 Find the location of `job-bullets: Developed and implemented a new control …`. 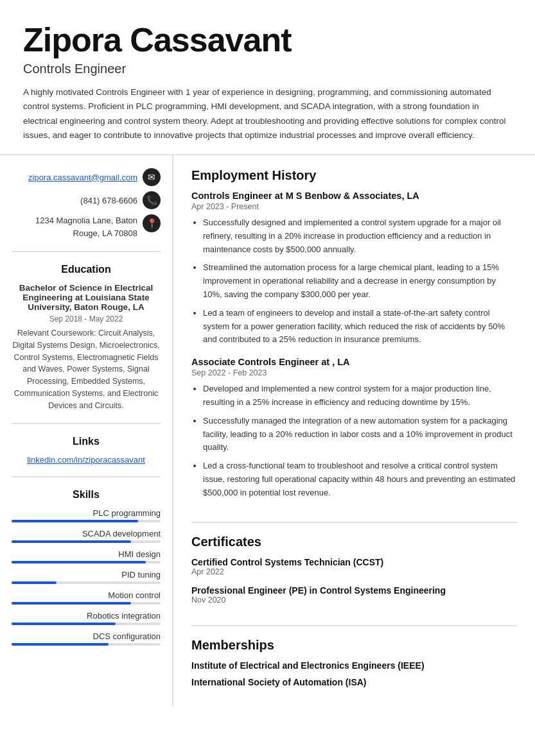

job-bullets: Developed and implemented a new control … is located at coordinates (355, 441).